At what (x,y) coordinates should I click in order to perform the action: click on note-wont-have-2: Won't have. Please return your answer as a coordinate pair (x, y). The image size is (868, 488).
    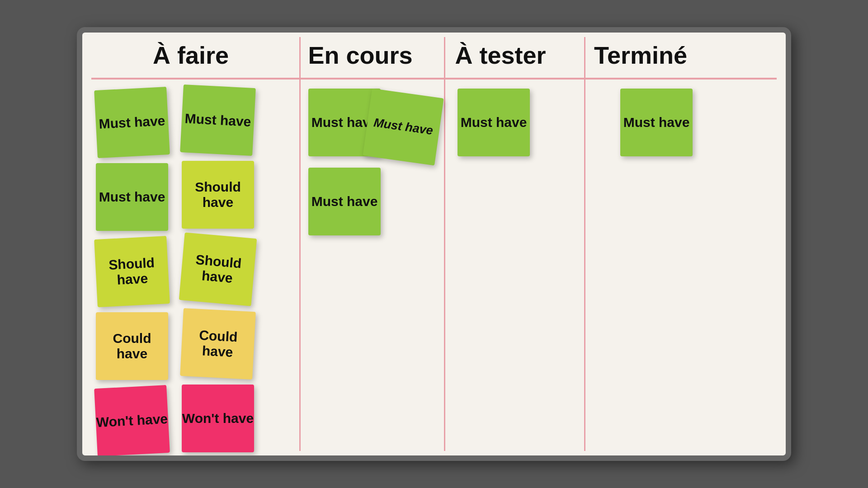
    Looking at the image, I should click on (218, 418).